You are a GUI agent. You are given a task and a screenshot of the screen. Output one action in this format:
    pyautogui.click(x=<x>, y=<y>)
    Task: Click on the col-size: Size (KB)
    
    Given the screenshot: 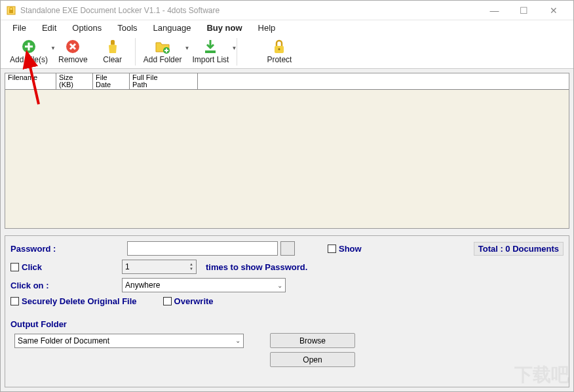 What is the action you would take?
    pyautogui.click(x=75, y=81)
    